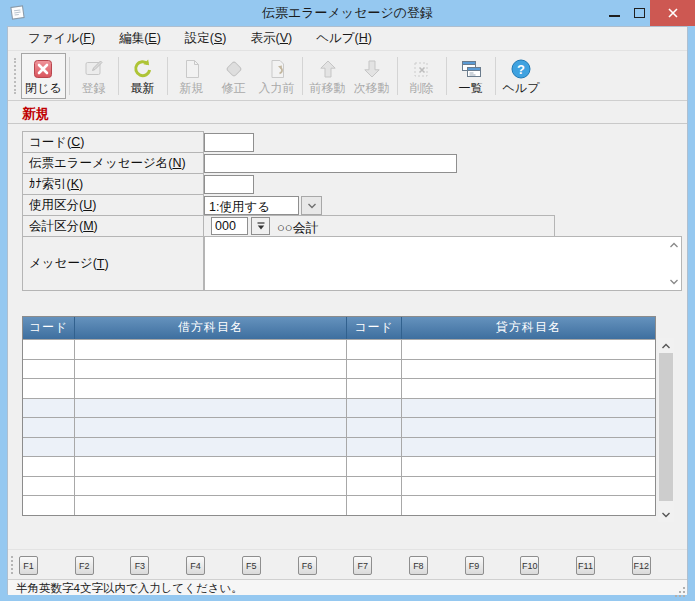  What do you see at coordinates (12, 565) in the screenshot?
I see `fkey-bar-grip` at bounding box center [12, 565].